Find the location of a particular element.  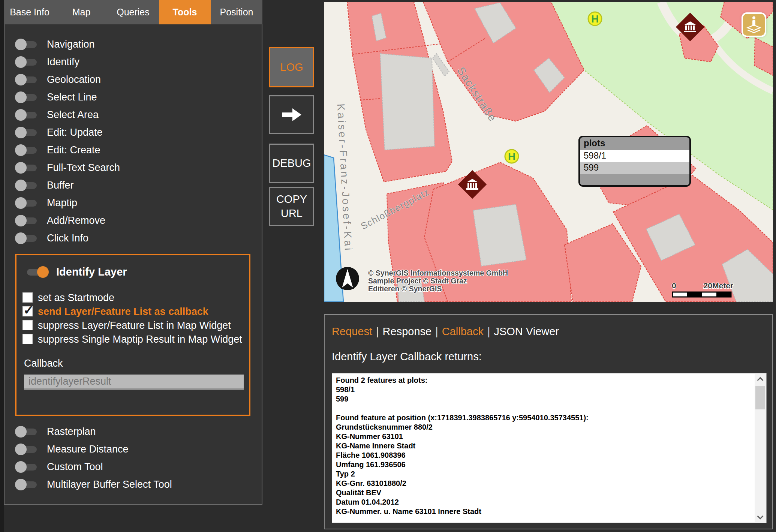

layer-info-button is located at coordinates (754, 25).